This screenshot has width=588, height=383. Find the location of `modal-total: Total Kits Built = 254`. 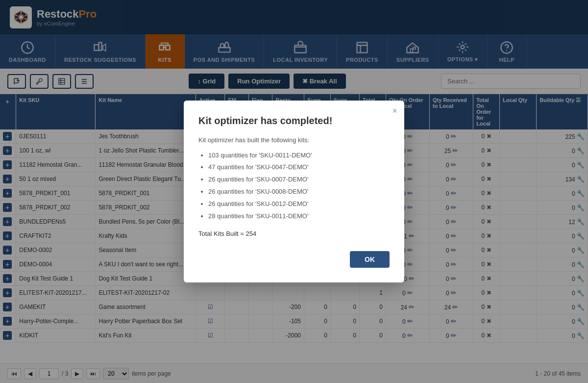

modal-total: Total Kits Built = 254 is located at coordinates (294, 234).